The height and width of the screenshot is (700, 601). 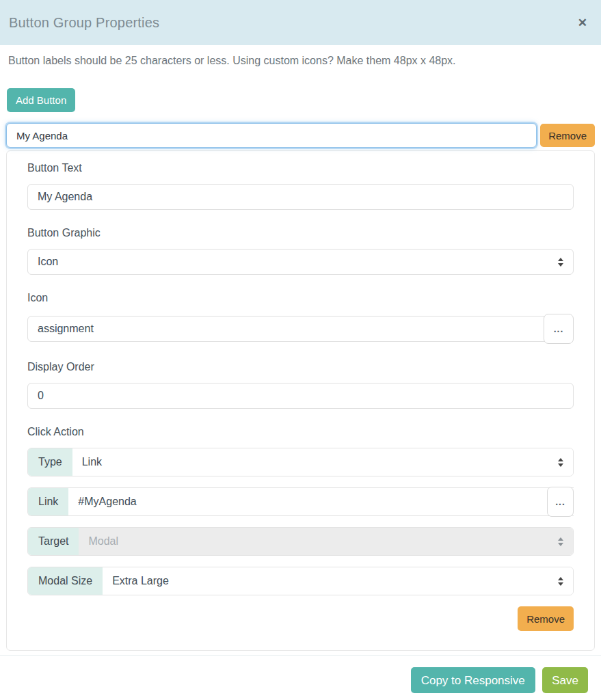 What do you see at coordinates (301, 462) in the screenshot?
I see `click-action-type-row: Type Link` at bounding box center [301, 462].